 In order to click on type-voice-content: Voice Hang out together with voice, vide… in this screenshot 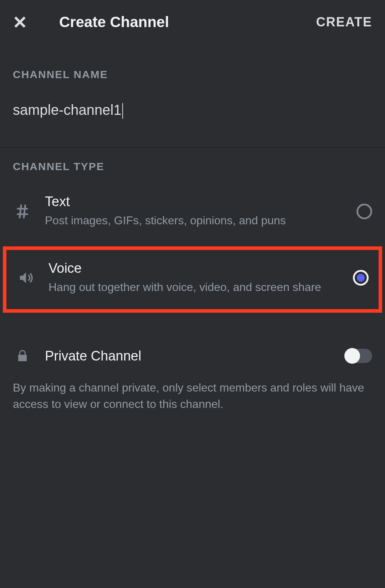, I will do `click(197, 278)`.